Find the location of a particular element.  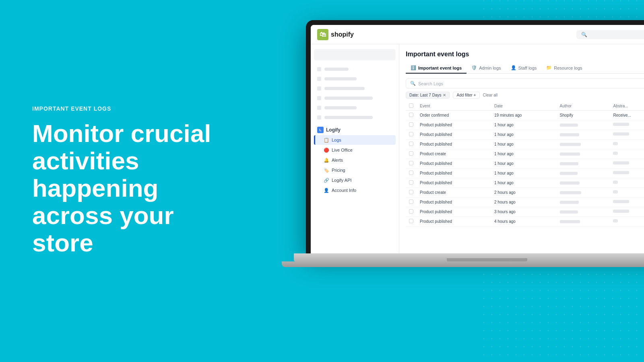

sidebar-item-account-info: 👤 Account Info is located at coordinates (355, 190).